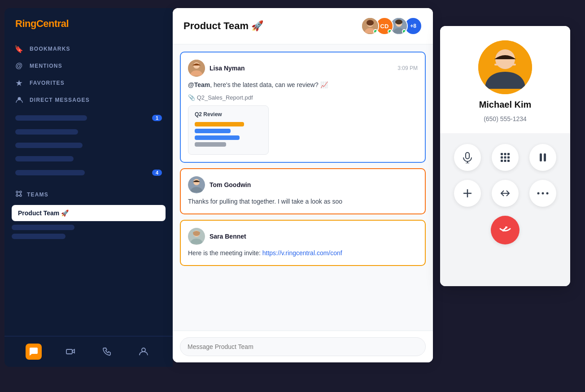 This screenshot has width=585, height=392. I want to click on message-body: @Team, here's the latest data, can we re…, so click(303, 85).